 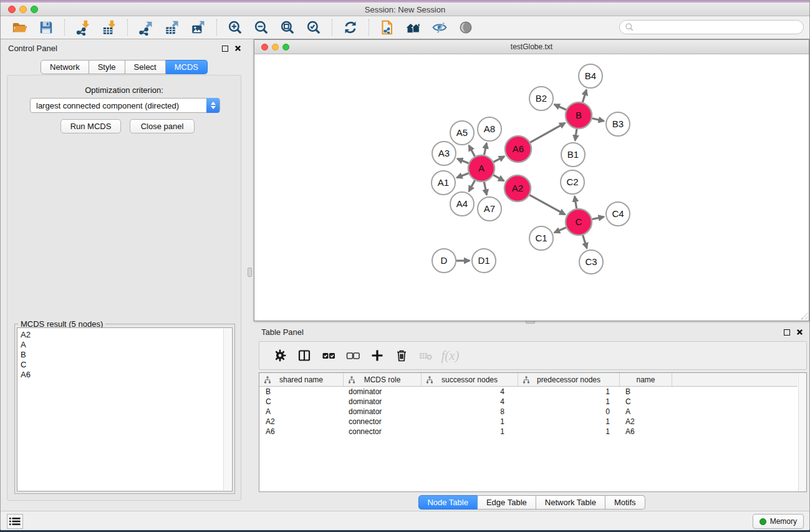 I want to click on edge-A-A8, so click(x=485, y=150).